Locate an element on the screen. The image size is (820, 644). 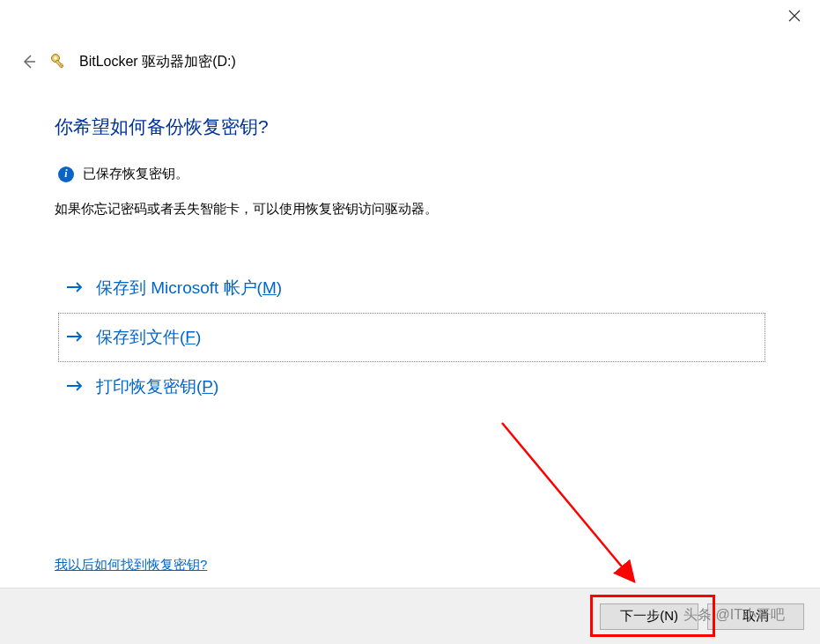
next-button: 下一步(N) is located at coordinates (649, 617).